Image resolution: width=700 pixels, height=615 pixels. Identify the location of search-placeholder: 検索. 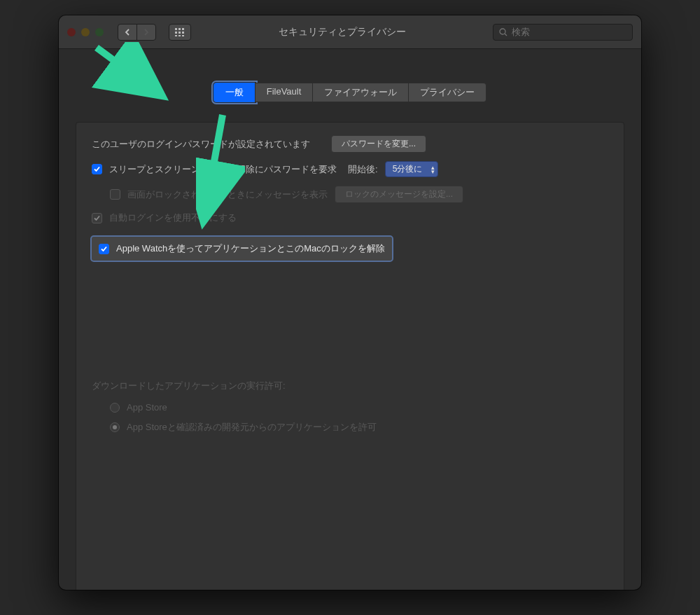
(521, 32).